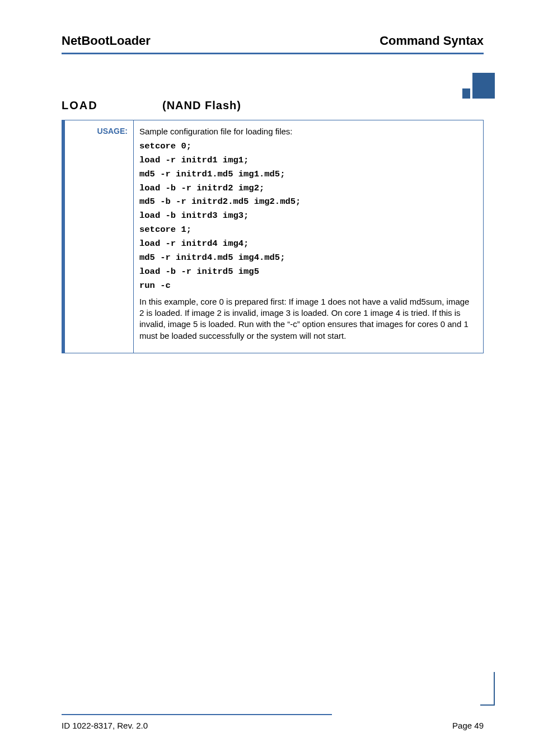 This screenshot has height=756, width=534. What do you see at coordinates (197, 715) in the screenshot?
I see `footer-rule` at bounding box center [197, 715].